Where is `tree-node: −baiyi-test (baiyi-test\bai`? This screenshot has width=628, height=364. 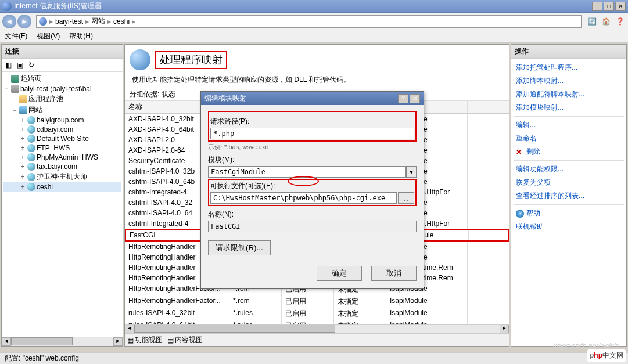 tree-node: −baiyi-test (baiyi-test\bai is located at coordinates (62, 89).